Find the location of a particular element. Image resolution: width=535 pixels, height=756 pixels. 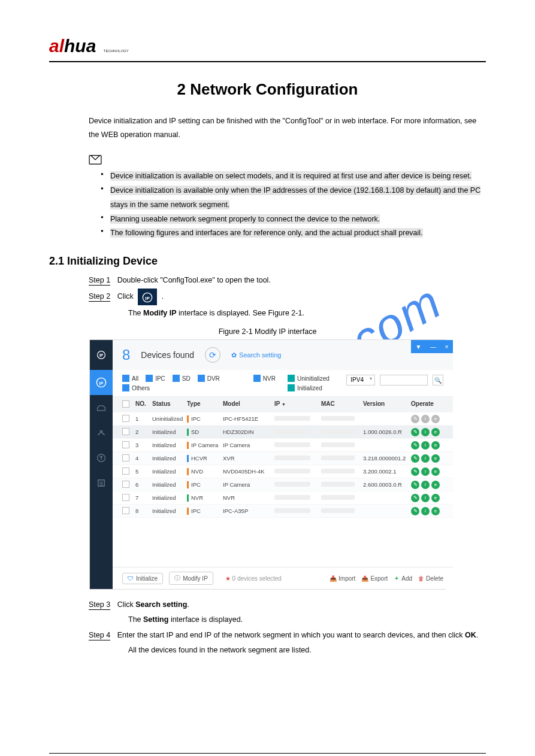

nav-tools-icon is located at coordinates (101, 433).